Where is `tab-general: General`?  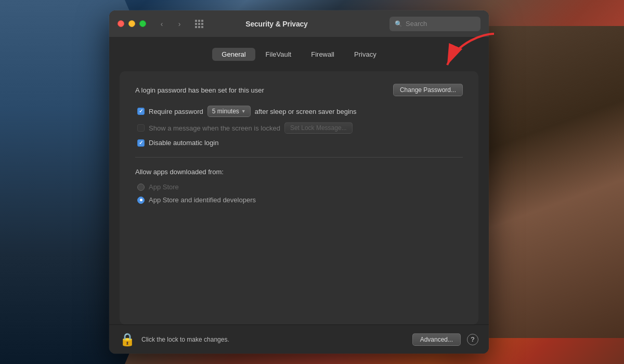 tab-general: General is located at coordinates (233, 54).